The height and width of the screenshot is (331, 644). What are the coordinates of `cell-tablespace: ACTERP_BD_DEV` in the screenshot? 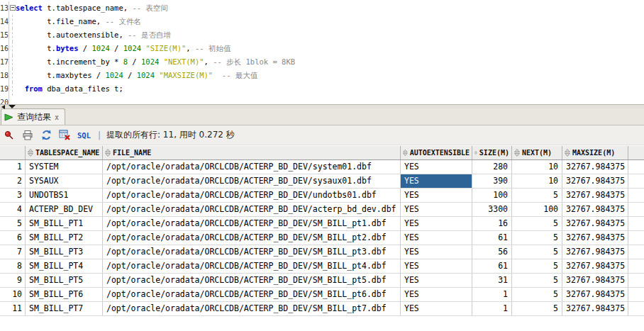 It's located at (64, 210).